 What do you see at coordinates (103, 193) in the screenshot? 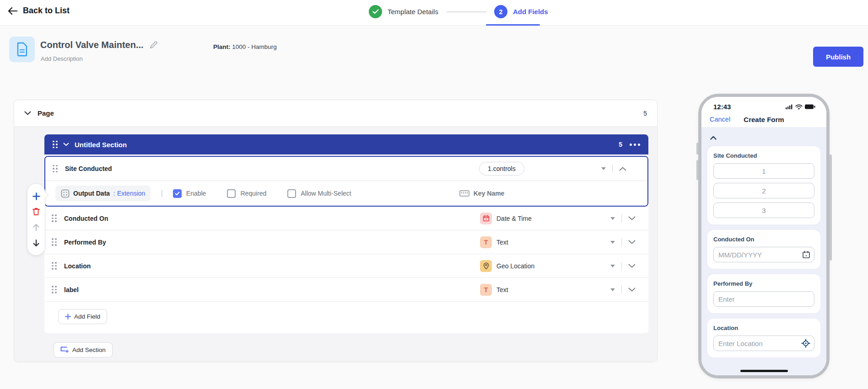
I see `output-data-setting: Output Data : Extension` at bounding box center [103, 193].